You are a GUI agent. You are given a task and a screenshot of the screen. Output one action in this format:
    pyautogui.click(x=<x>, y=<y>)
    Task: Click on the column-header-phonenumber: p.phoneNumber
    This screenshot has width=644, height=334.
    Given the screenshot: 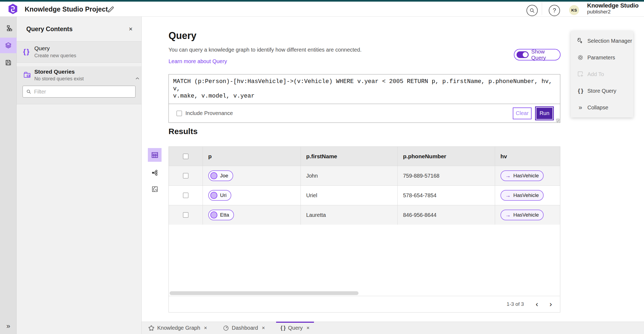 What is the action you would take?
    pyautogui.click(x=447, y=156)
    